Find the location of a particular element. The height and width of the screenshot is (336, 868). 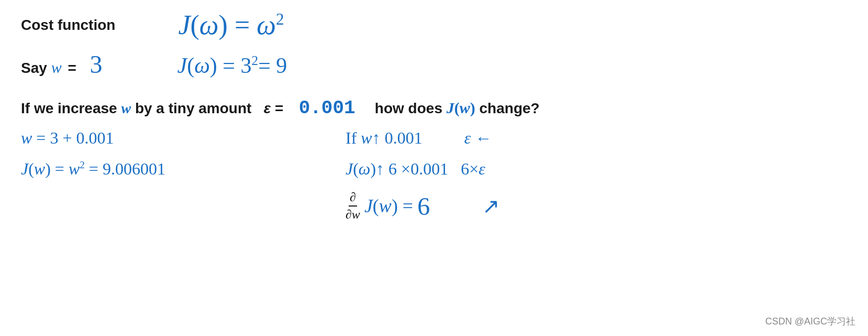

epsilon-sym: ε = is located at coordinates (275, 108).